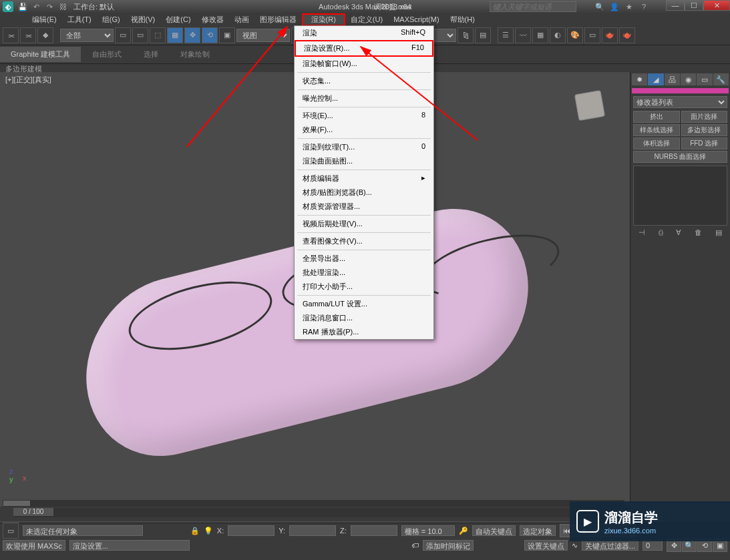  Describe the element at coordinates (87, 35) in the screenshot. I see `selection-filter: 全部` at that location.